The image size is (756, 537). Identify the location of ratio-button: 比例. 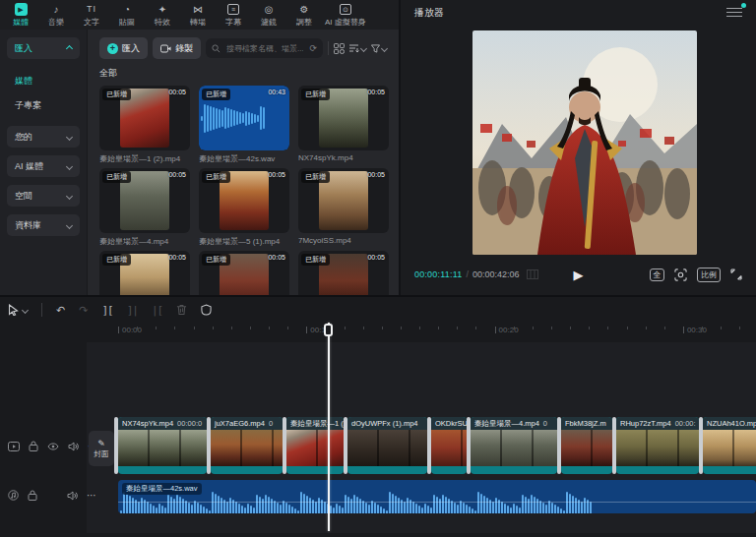
(709, 275).